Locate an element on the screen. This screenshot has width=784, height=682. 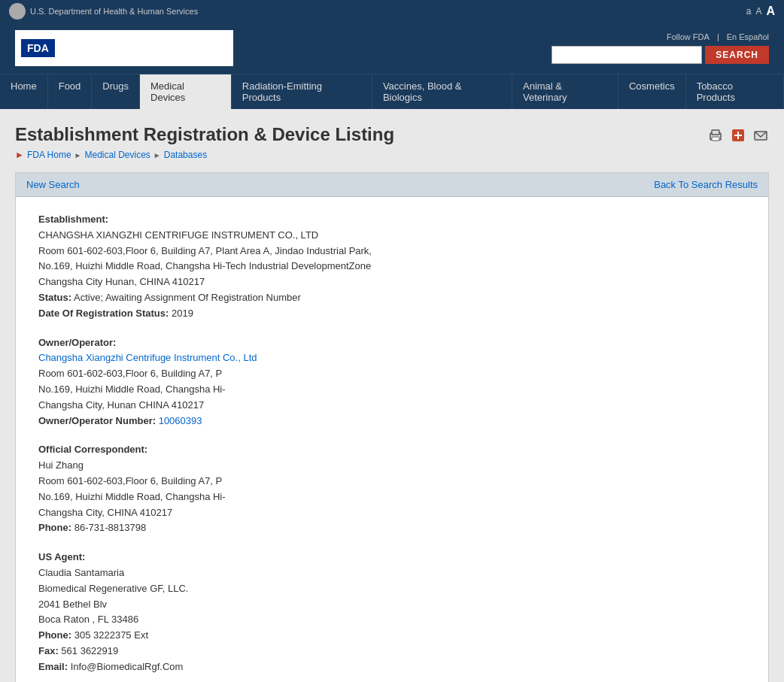
owner-label: Owner/Operator: is located at coordinates (392, 343).